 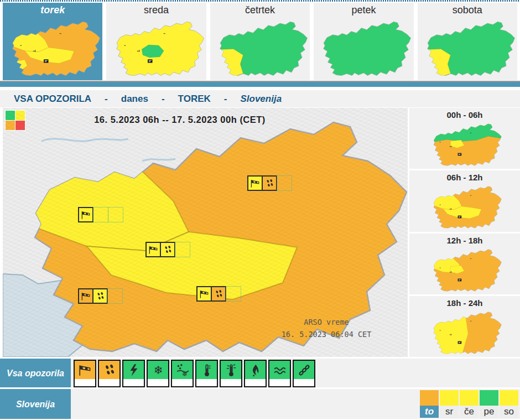 What do you see at coordinates (304, 374) in the screenshot?
I see `warning-type-ice` at bounding box center [304, 374].